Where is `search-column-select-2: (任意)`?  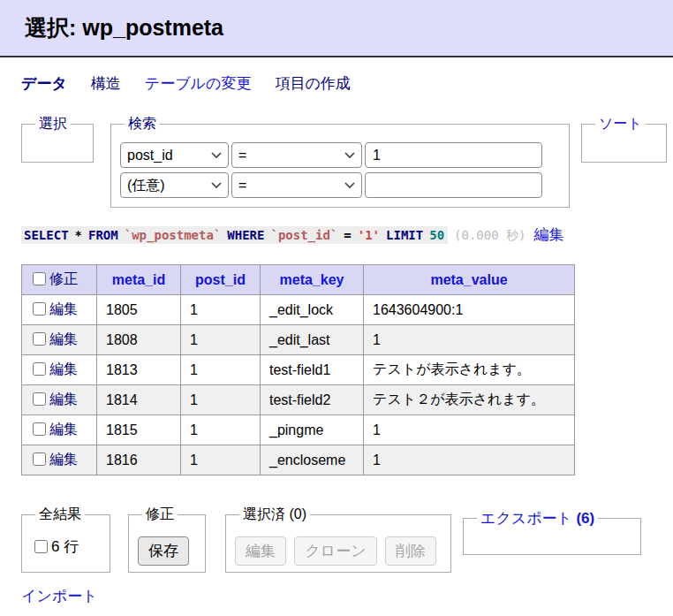 search-column-select-2: (任意) is located at coordinates (175, 186).